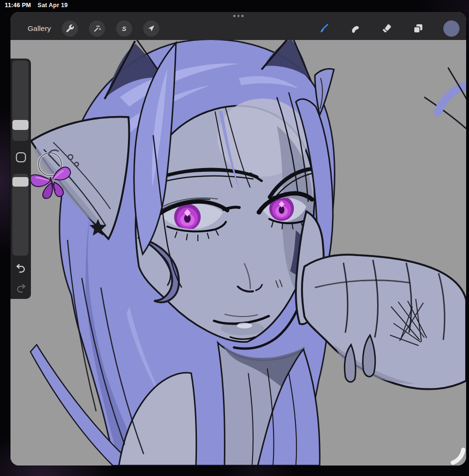 This screenshot has width=469, height=476. Describe the element at coordinates (125, 29) in the screenshot. I see `svg-text: S` at that location.